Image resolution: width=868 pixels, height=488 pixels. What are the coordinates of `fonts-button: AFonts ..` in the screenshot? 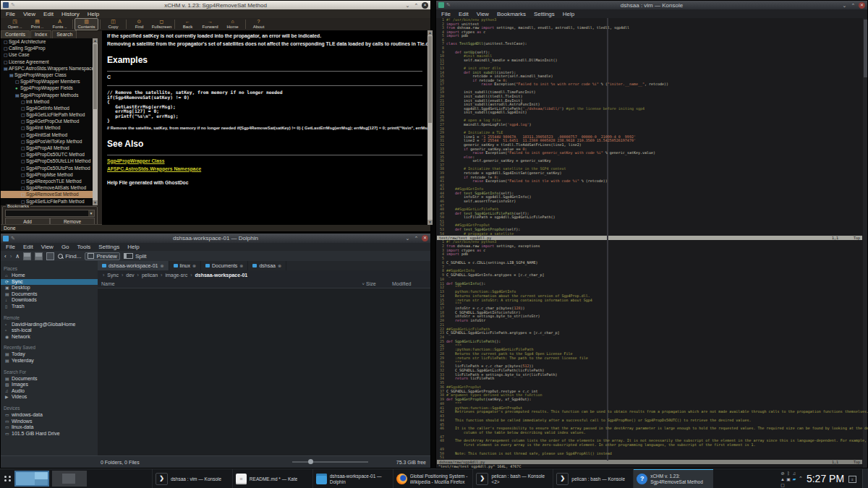 It's located at (59, 25).